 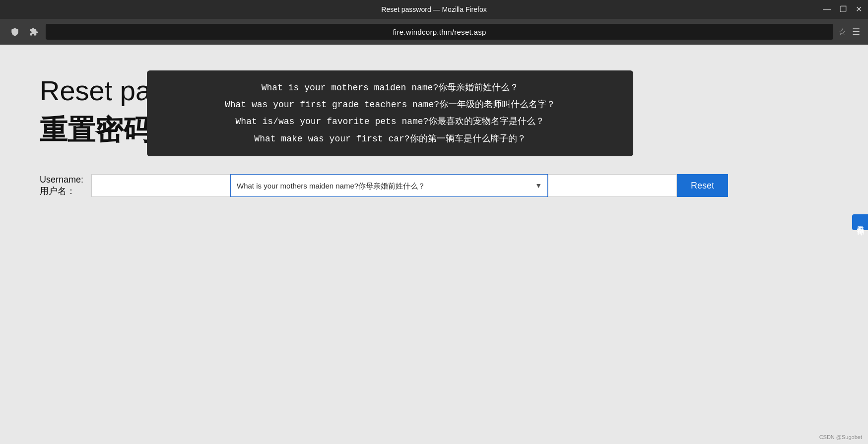 What do you see at coordinates (390, 105) in the screenshot?
I see `dropdown-item-2: What was your first grade teachers name?…` at bounding box center [390, 105].